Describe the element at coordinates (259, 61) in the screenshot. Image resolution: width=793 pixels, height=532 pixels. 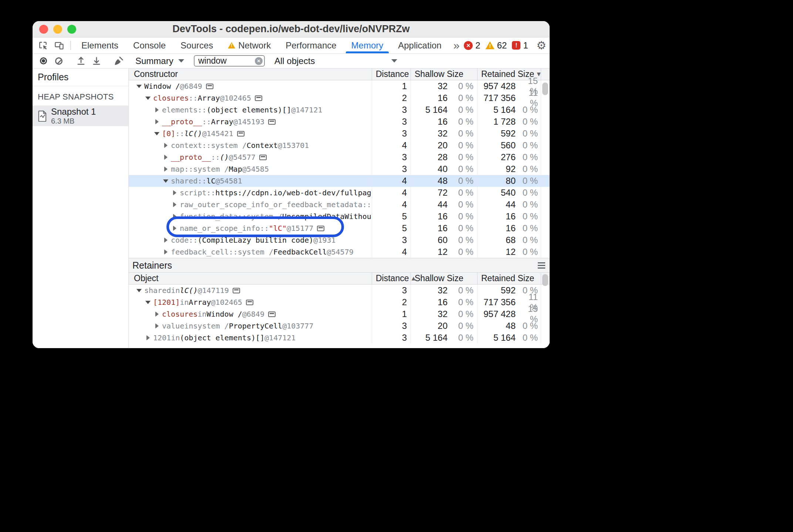
I see `clear-search-icon` at that location.